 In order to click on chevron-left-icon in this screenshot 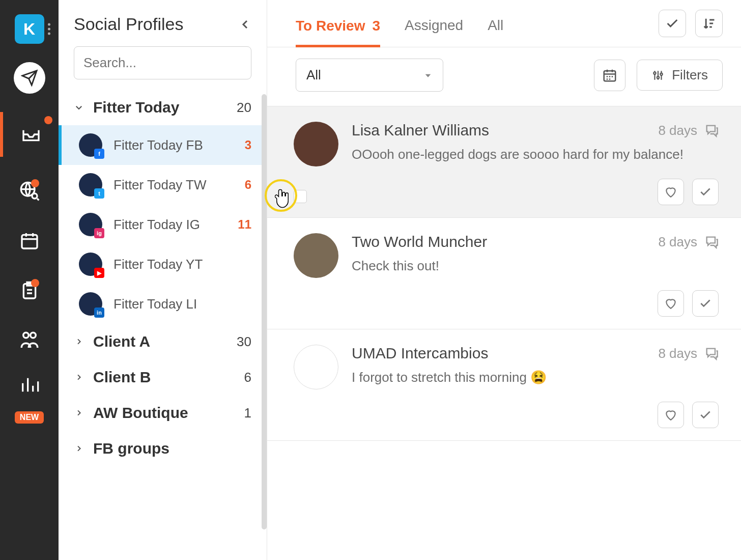, I will do `click(245, 24)`.